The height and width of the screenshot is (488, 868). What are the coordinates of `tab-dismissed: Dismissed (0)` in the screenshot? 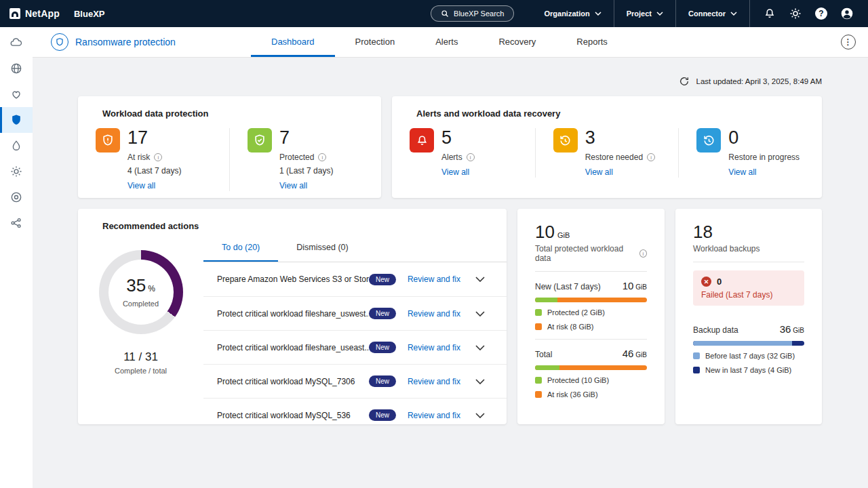 It's located at (322, 248).